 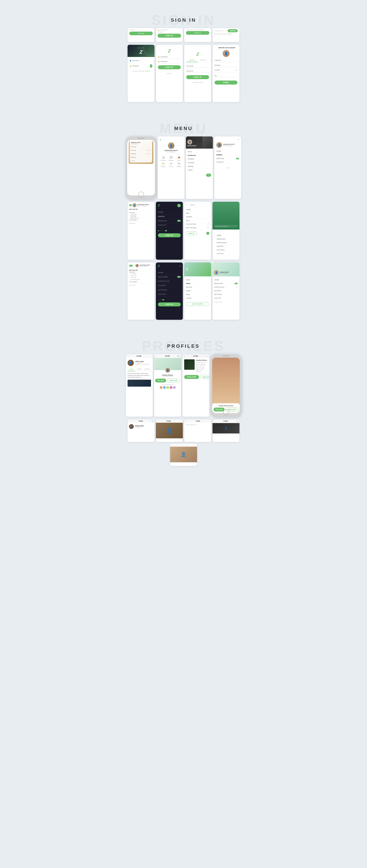 What do you see at coordinates (198, 280) in the screenshot?
I see `modern-home: Home` at bounding box center [198, 280].